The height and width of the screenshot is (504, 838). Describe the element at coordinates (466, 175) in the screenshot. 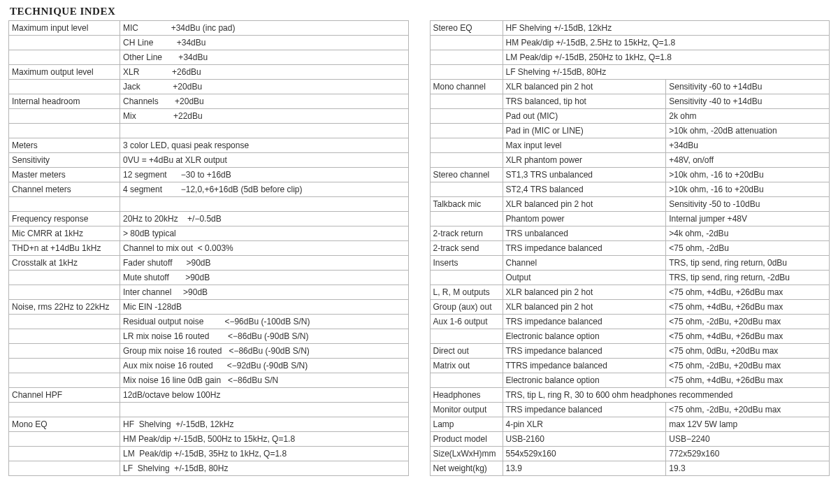

I see `spec-cell: Stereo channel` at that location.